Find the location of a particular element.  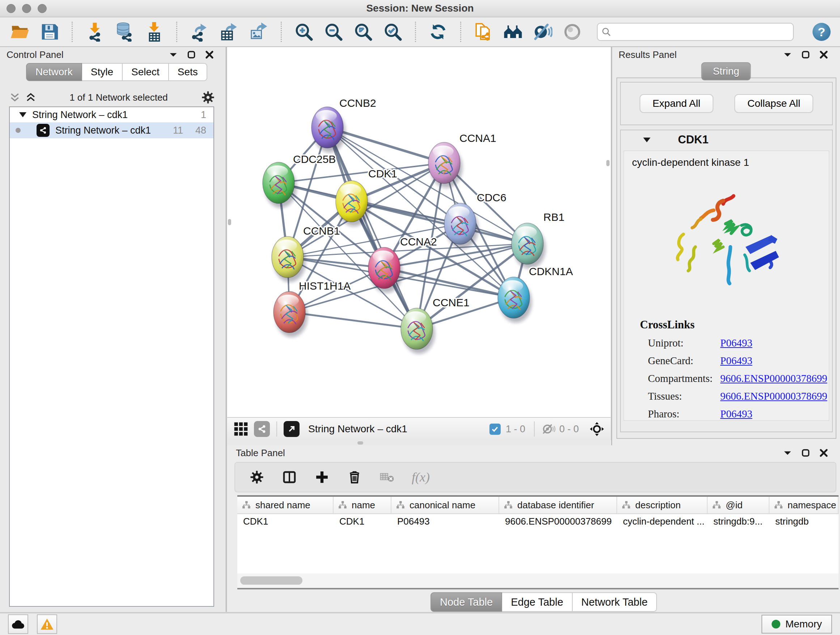

network-options-gear-icon is located at coordinates (208, 97).